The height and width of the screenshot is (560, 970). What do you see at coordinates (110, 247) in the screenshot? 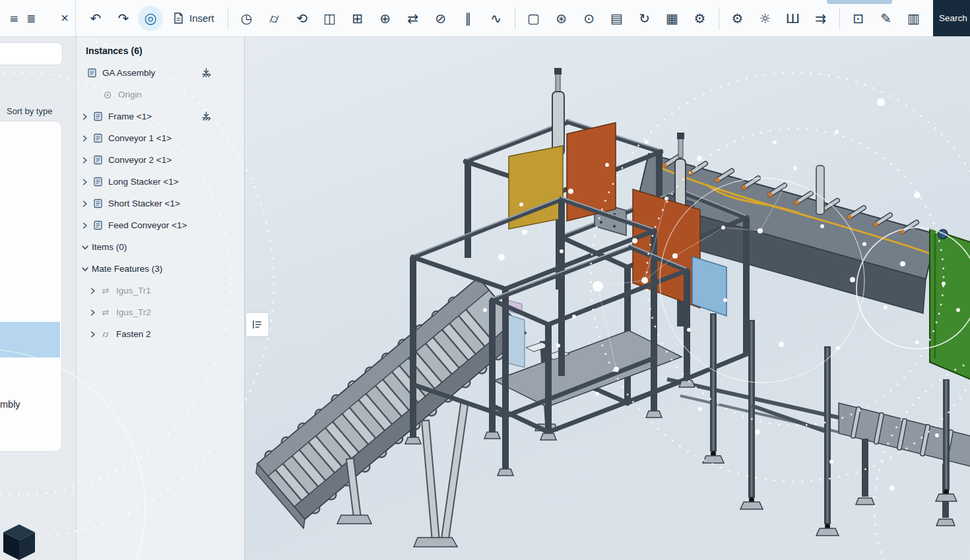
I see `items-section-label: Items (0)` at bounding box center [110, 247].